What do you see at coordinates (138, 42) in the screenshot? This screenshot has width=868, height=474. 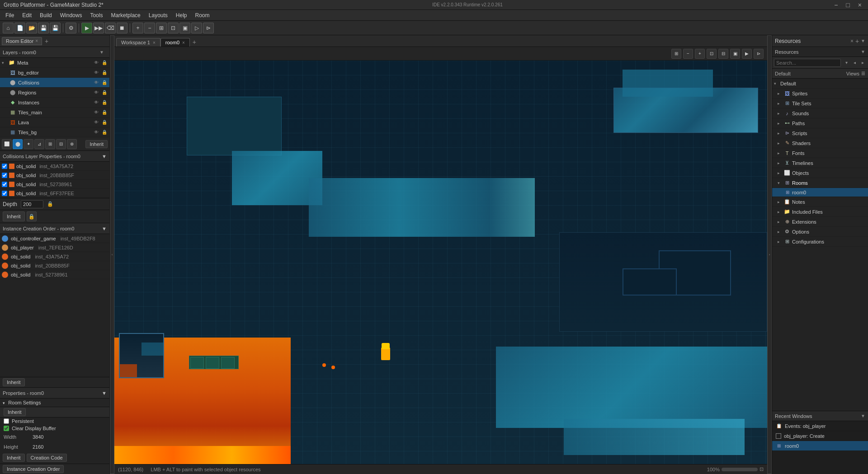 I see `tab-workspace1: Workspace 1 ×` at bounding box center [138, 42].